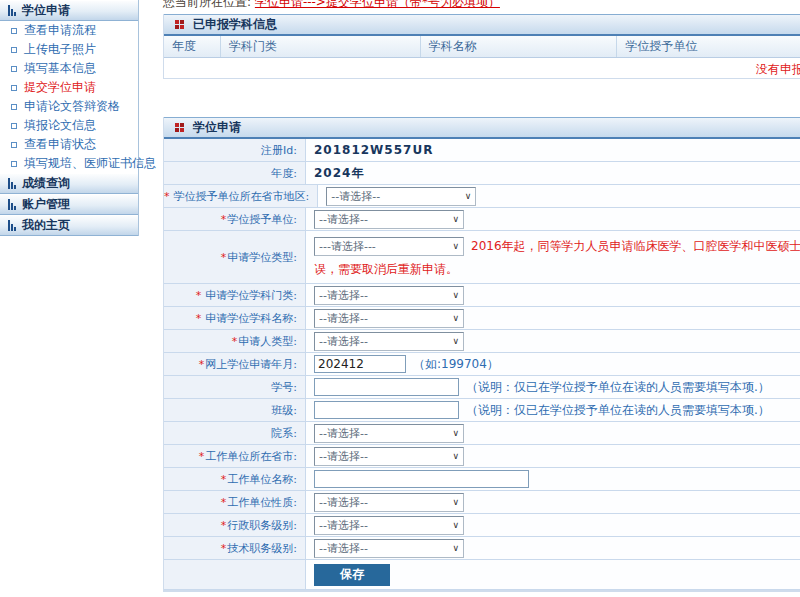 The height and width of the screenshot is (597, 800). Describe the element at coordinates (389, 246) in the screenshot. I see `degree-type-select: ---请选择---∨` at that location.